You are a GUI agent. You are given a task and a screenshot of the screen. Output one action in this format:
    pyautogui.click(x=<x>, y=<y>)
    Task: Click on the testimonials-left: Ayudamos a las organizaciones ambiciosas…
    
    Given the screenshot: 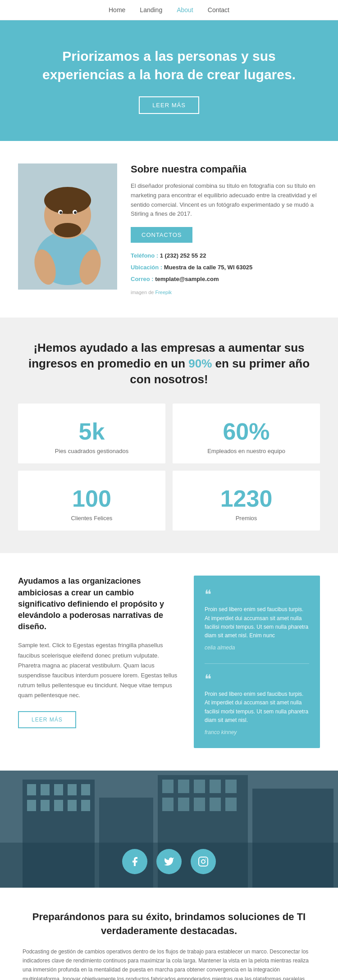 What is the action you would take?
    pyautogui.click(x=99, y=652)
    